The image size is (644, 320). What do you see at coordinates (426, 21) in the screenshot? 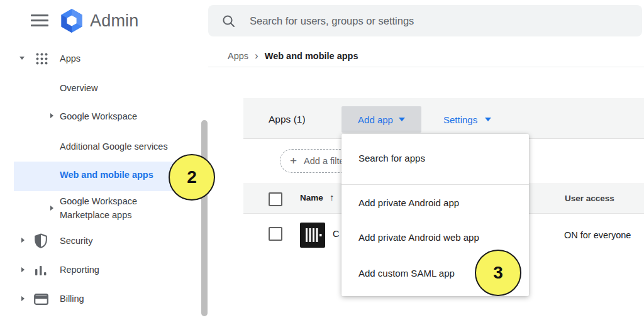
I see `search-input` at bounding box center [426, 21].